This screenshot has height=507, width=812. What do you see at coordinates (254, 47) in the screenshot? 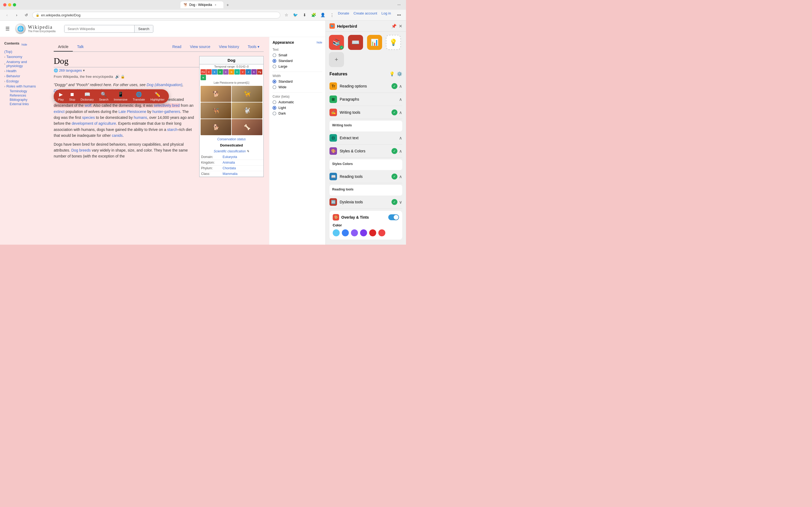
I see `tab-tools: Tools ▾` at bounding box center [254, 47].